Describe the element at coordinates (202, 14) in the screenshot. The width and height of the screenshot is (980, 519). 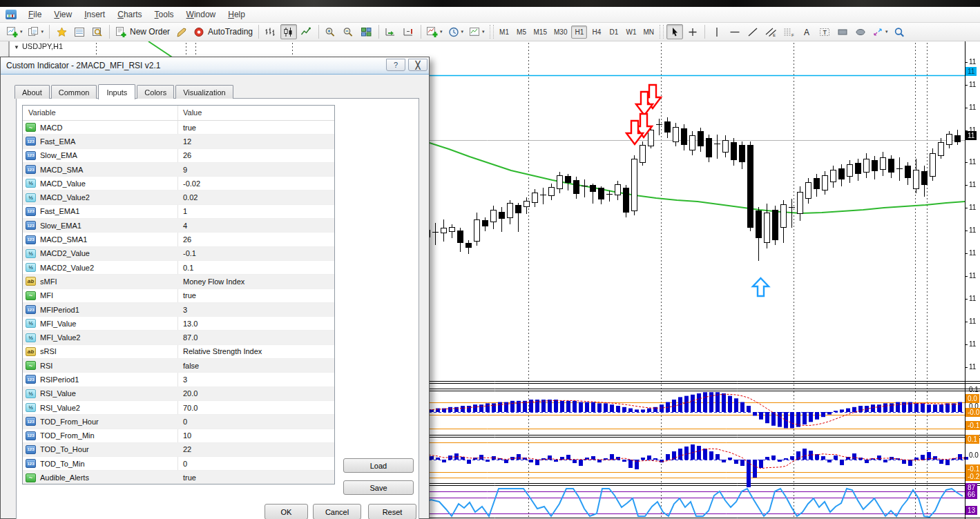
I see `menu-window: Window` at that location.